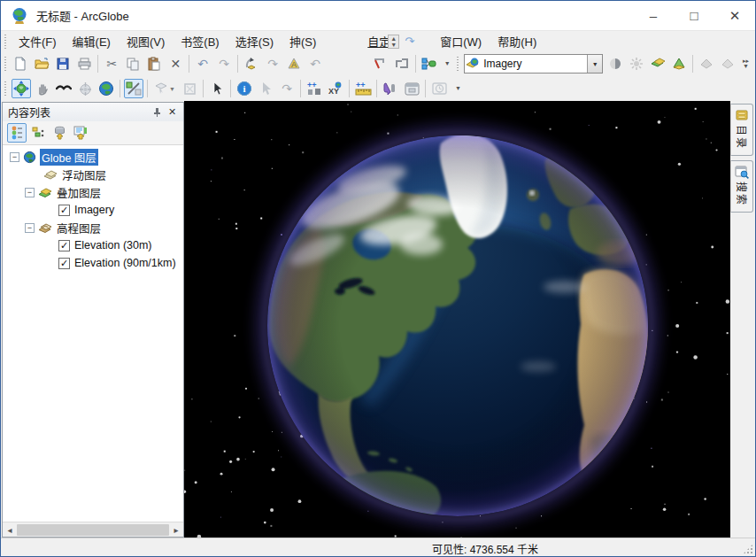 Image resolution: width=756 pixels, height=557 pixels. What do you see at coordinates (79, 193) in the screenshot?
I see `layer-label-draped: 叠加图层` at bounding box center [79, 193].